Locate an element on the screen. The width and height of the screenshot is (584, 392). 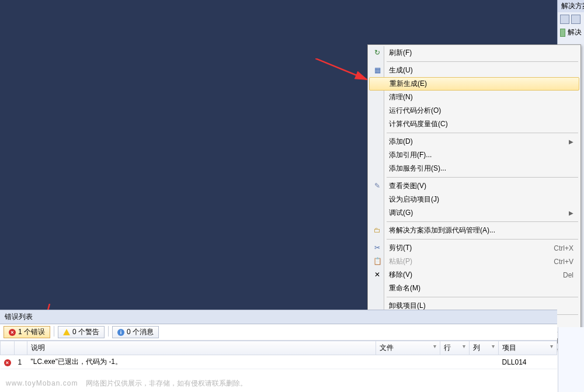
cell-project: DLL014 is located at coordinates (528, 362).